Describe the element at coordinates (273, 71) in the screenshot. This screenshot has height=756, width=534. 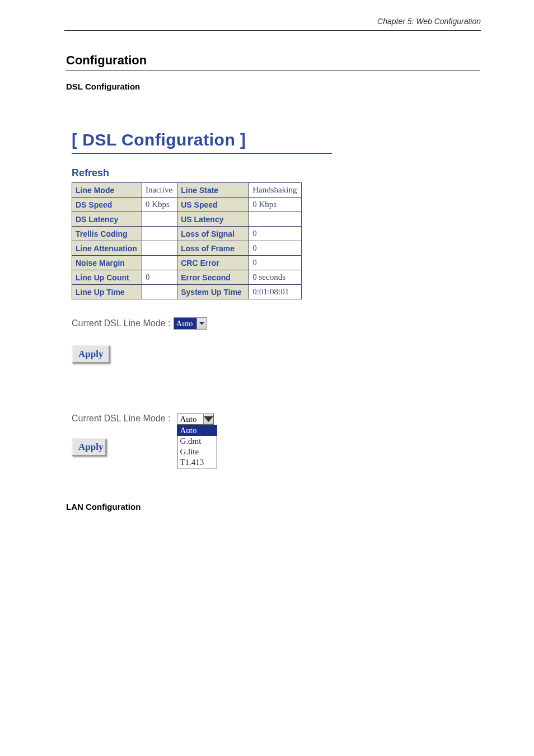
I see `section-divider` at that location.